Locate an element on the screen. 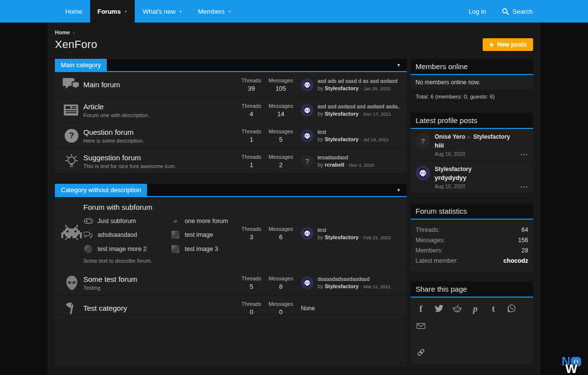  forum-title: Question forum is located at coordinates (159, 132).